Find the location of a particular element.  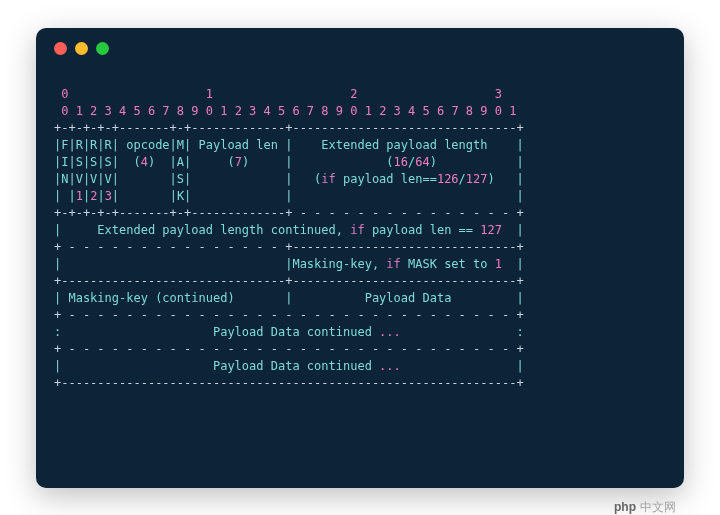

row-2: | Extended payload length continued, if … is located at coordinates (289, 230).